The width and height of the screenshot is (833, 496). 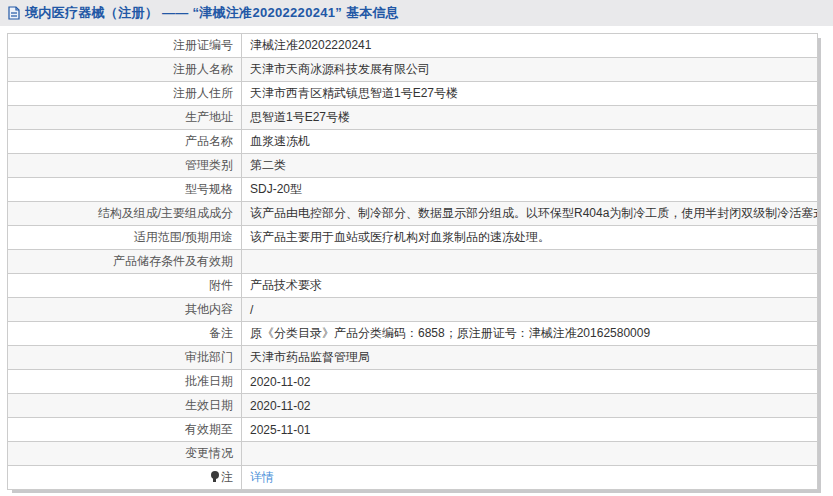 What do you see at coordinates (413, 238) in the screenshot?
I see `table-row: 适用范围/预期用途该产品主要用于血站或医疗机构对血浆制品的速冻处理。` at bounding box center [413, 238].